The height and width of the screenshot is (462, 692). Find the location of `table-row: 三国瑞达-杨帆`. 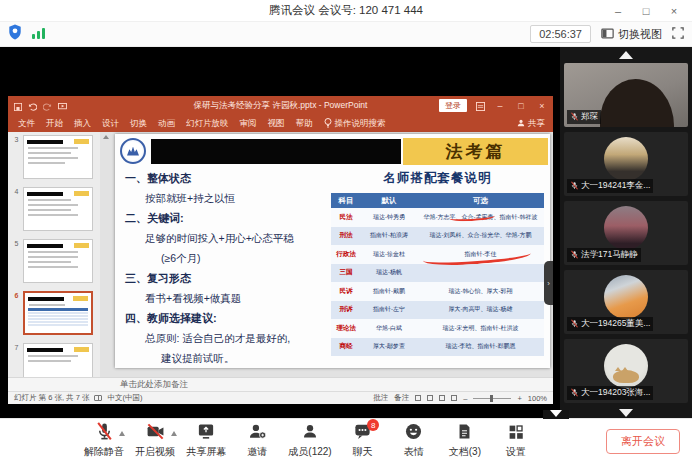

table-row: 三国瑞达-杨帆 is located at coordinates (438, 274).